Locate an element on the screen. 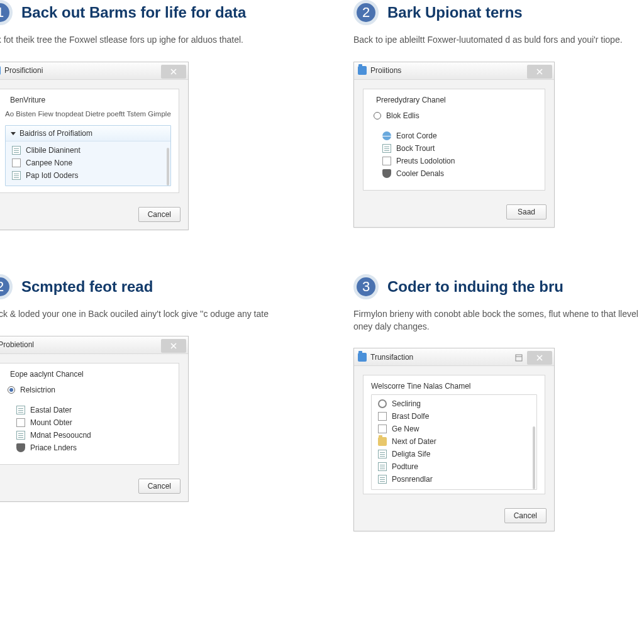 The image size is (644, 644). list-item: Ge New is located at coordinates (454, 429).